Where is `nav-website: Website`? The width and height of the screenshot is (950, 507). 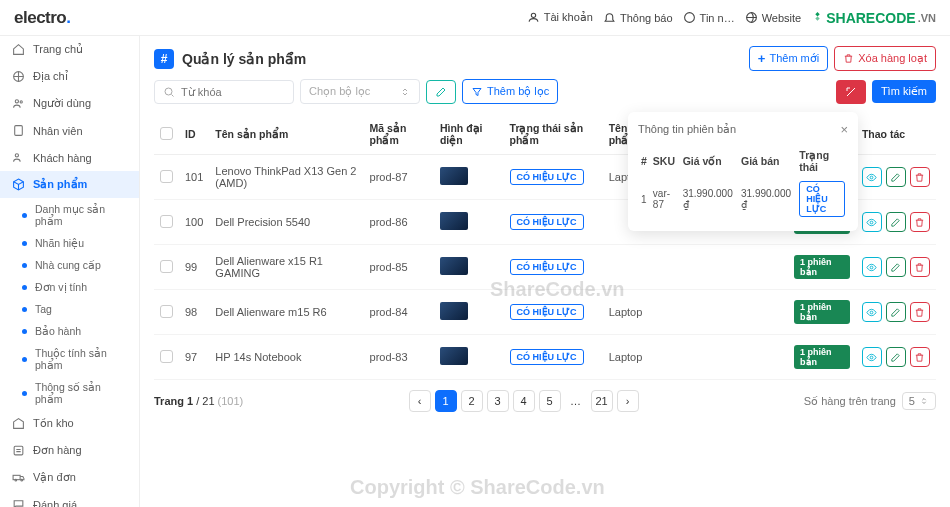
nav-website: Website is located at coordinates (774, 18).